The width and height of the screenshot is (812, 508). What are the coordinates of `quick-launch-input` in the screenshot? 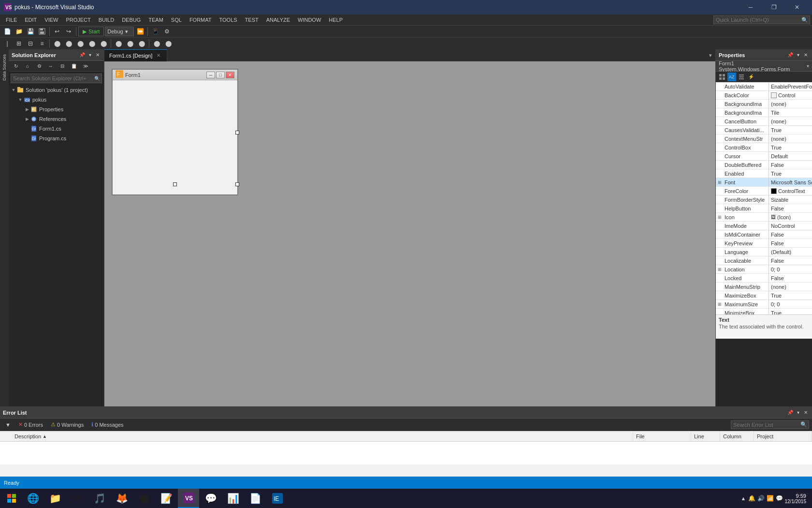 It's located at (757, 20).